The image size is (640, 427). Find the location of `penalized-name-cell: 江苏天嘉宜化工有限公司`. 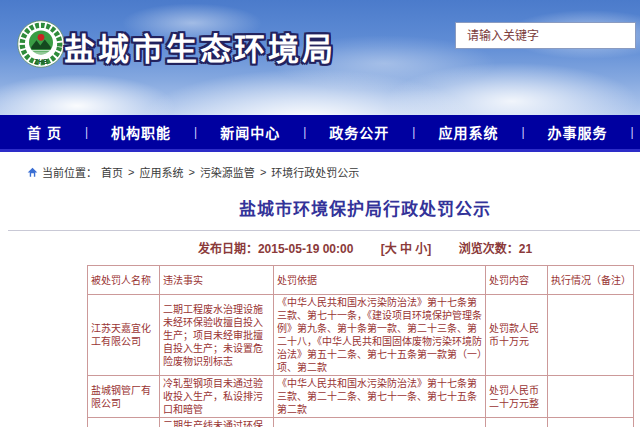

penalized-name-cell: 江苏天嘉宜化工有限公司 is located at coordinates (124, 336).